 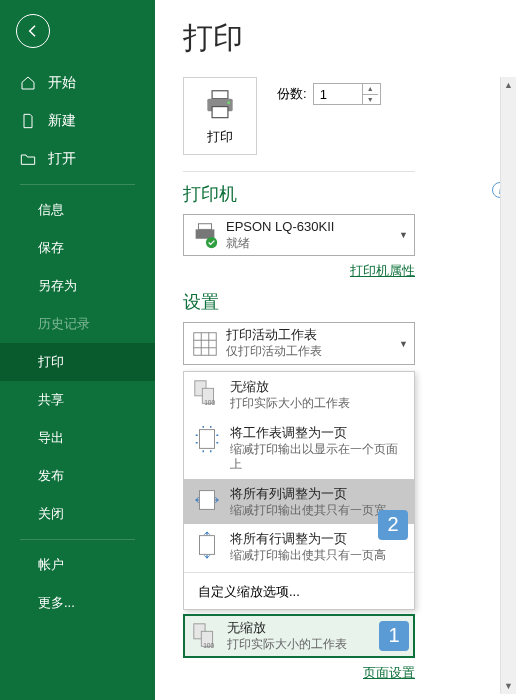 What do you see at coordinates (78, 121) in the screenshot?
I see `sidebar-item-new: 新建` at bounding box center [78, 121].